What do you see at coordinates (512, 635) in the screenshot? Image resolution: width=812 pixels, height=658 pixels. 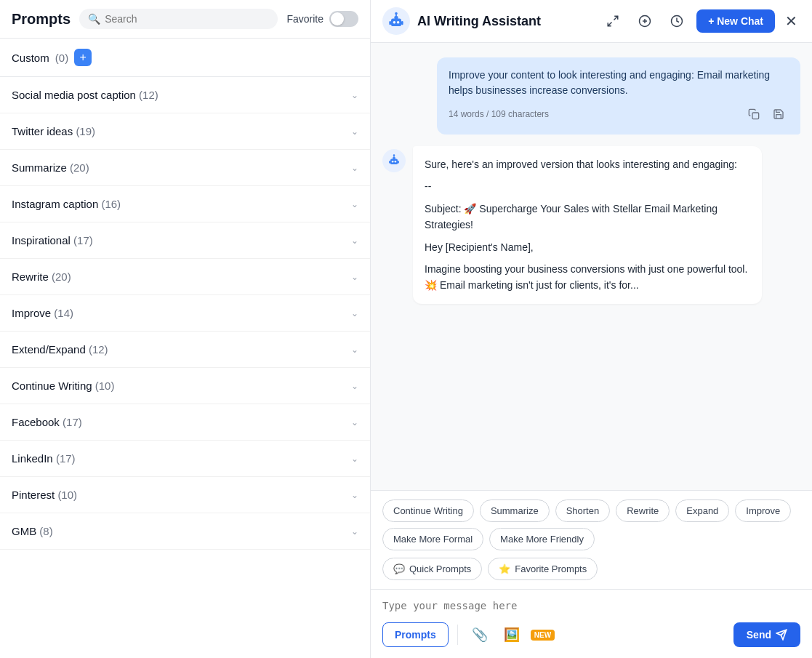 I see `image-button: 🖼️` at bounding box center [512, 635].